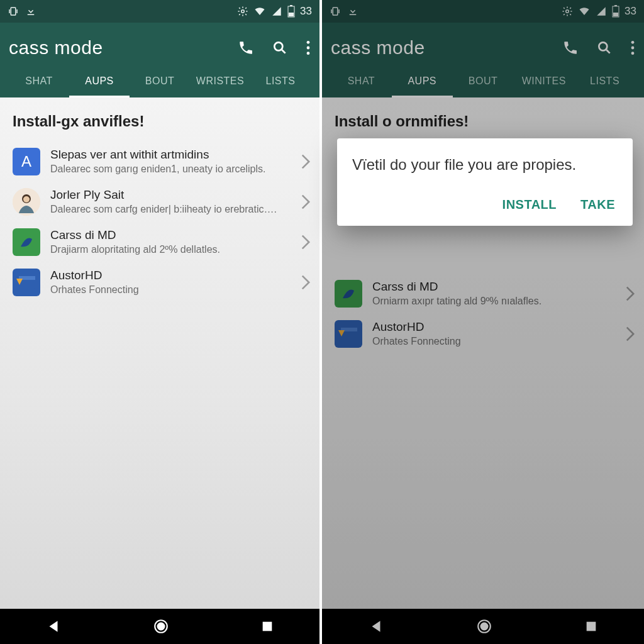 This screenshot has height=644, width=644. Describe the element at coordinates (160, 202) in the screenshot. I see `list-item: Jorler Ply Sait Dalearec som carfg enide…` at that location.